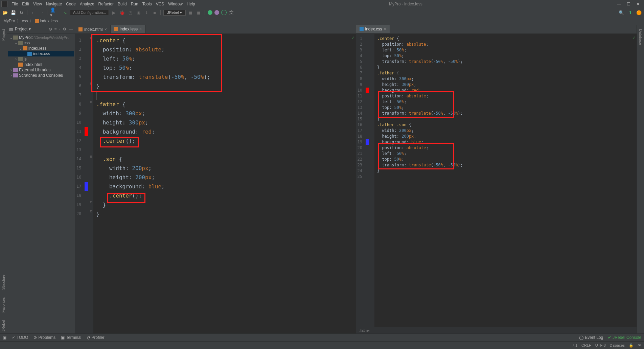 Image resolution: width=644 pixels, height=349 pixels. What do you see at coordinates (217, 13) in the screenshot?
I see `status-purple-icon` at bounding box center [217, 13].